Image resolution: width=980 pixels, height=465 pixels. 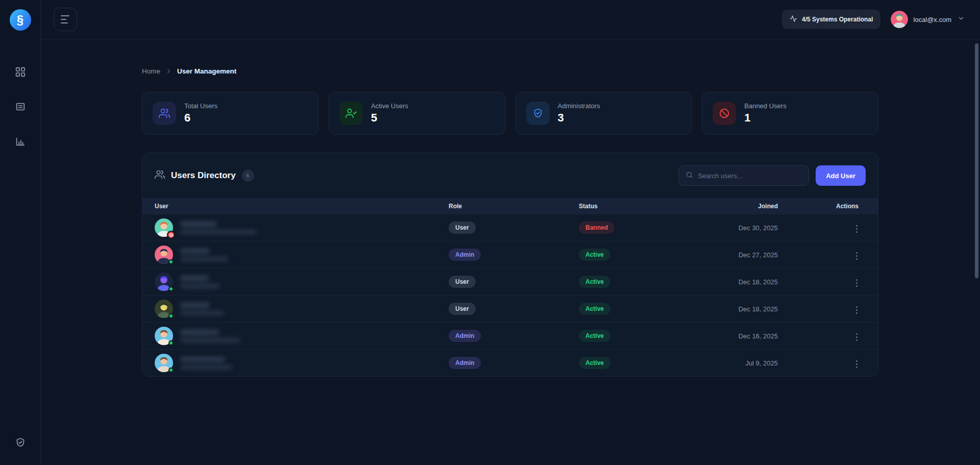 I want to click on stat-label: Active Users, so click(x=390, y=106).